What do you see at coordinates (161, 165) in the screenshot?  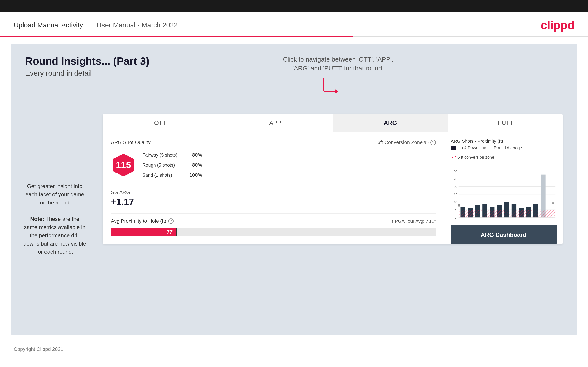 I see `rough-label: Rough (5 shots)` at bounding box center [161, 165].